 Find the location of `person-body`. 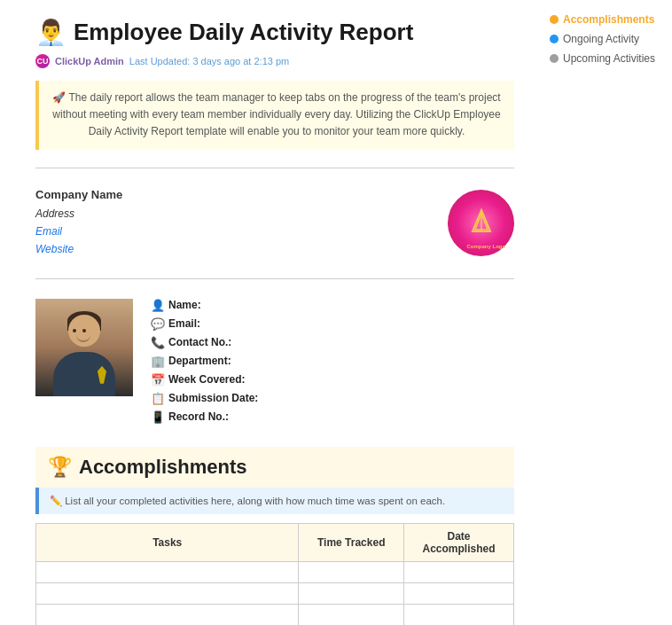

person-body is located at coordinates (84, 374).